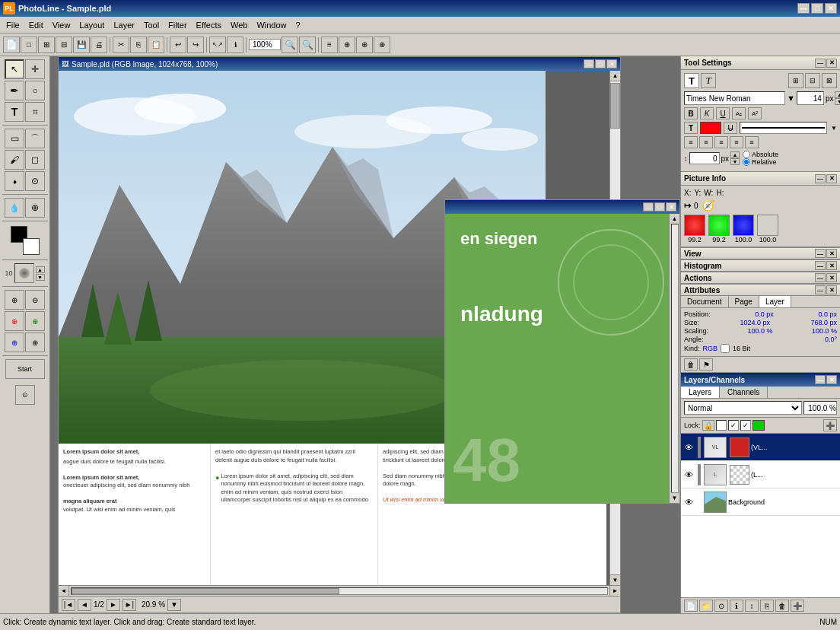  I want to click on ts-panel-controls: — ✕, so click(826, 63).